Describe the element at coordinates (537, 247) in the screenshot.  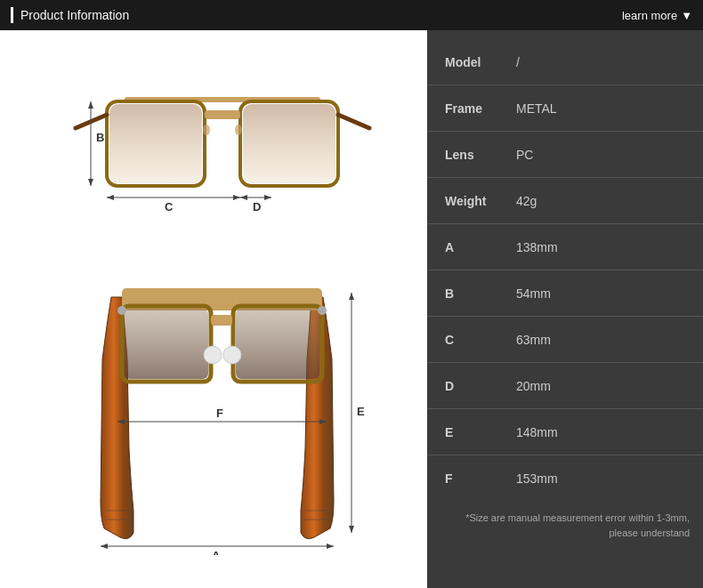
I see `spec-value: 138mm` at that location.